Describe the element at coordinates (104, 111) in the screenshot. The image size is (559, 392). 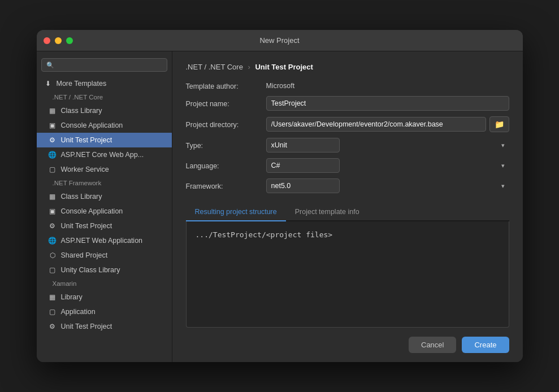
I see `sidebar-item-class-library-1: ▦ Class Library` at that location.